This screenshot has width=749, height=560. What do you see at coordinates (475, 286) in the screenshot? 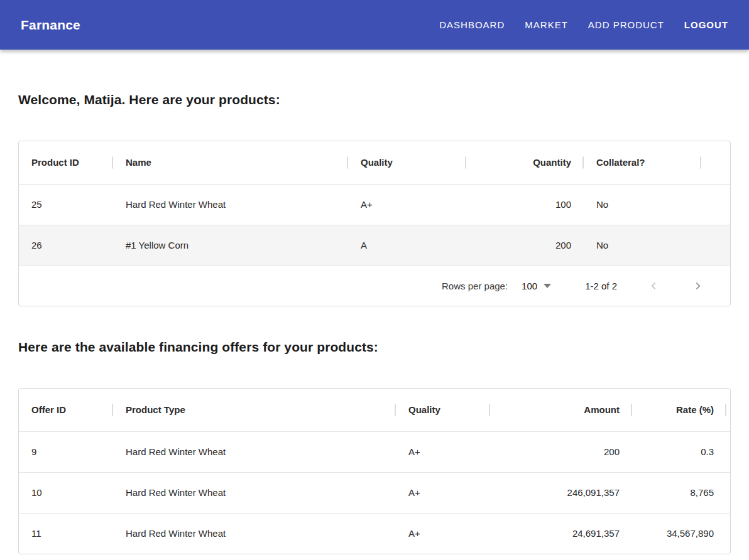
I see `rows-per-page-label: Rows per page:` at bounding box center [475, 286].